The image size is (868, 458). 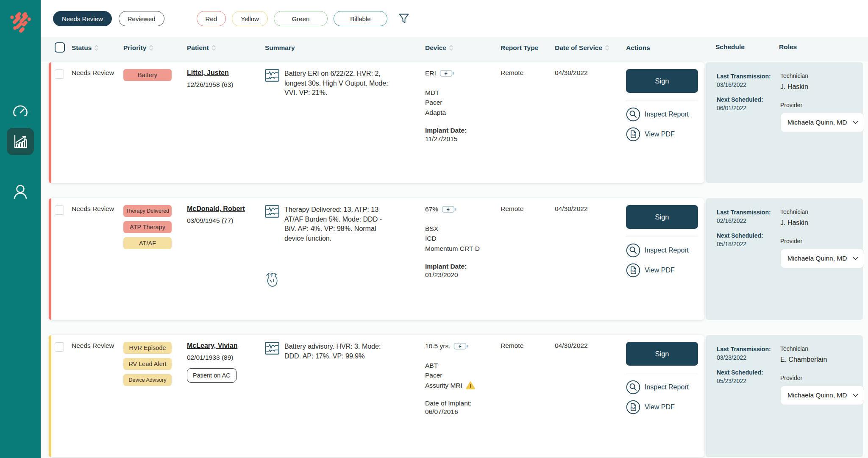 I want to click on patient-name-link: McLeary, Vivian, so click(x=212, y=346).